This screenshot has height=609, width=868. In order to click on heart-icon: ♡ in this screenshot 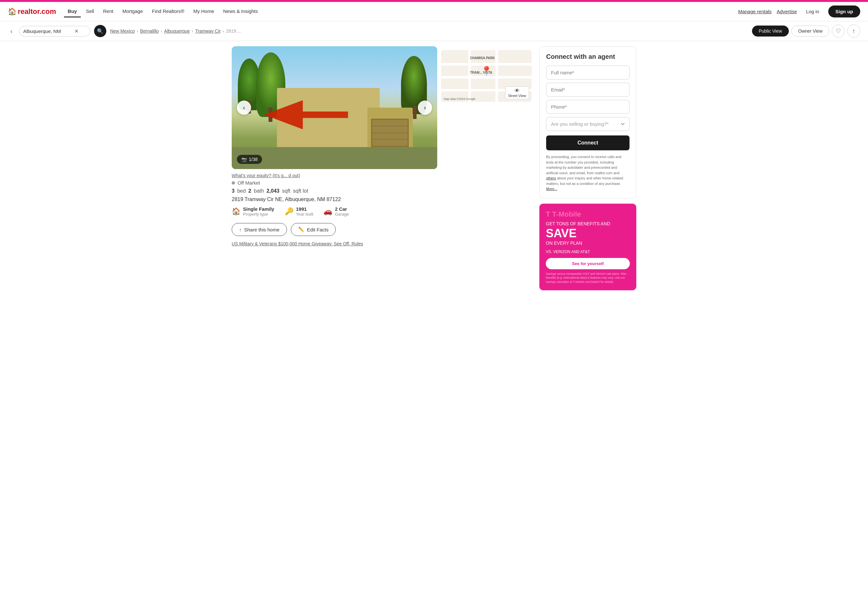, I will do `click(839, 31)`.